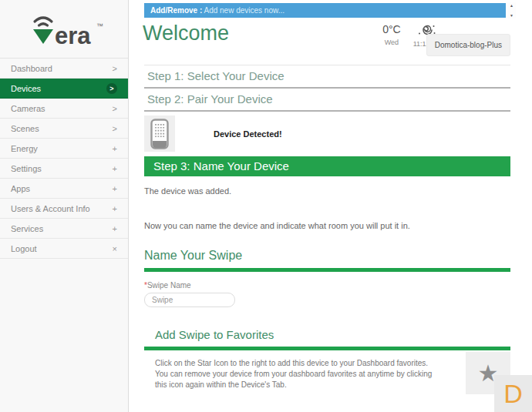 This screenshot has height=412, width=532. What do you see at coordinates (327, 359) in the screenshot?
I see `add-to-favorites-section: Add Swipe to Favorites Click on the Star…` at bounding box center [327, 359].